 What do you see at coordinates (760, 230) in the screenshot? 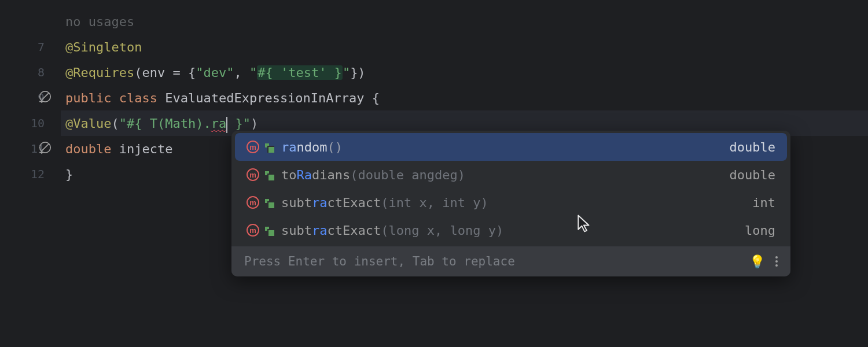
I see `return-type: long` at bounding box center [760, 230].